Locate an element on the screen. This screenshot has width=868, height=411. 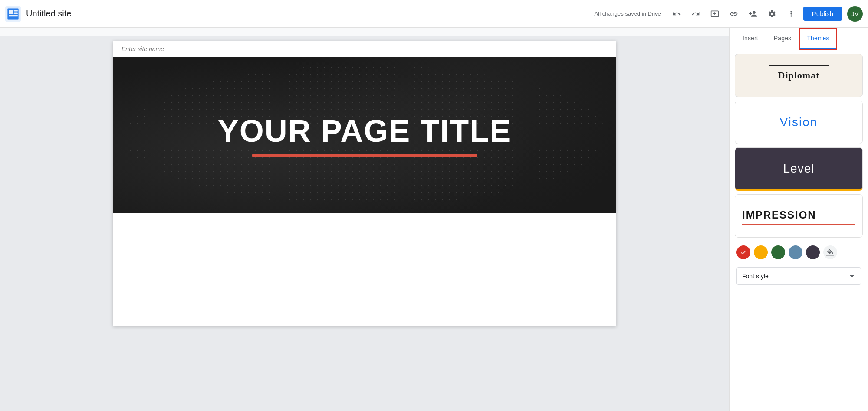
theme-level-label: Level is located at coordinates (799, 169).